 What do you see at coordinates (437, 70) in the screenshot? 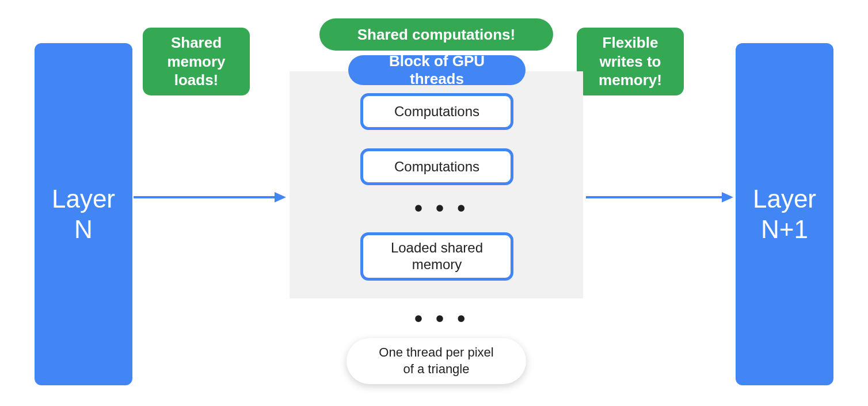
I see `gpu-block-header-text: Block of GPU threads` at bounding box center [437, 70].